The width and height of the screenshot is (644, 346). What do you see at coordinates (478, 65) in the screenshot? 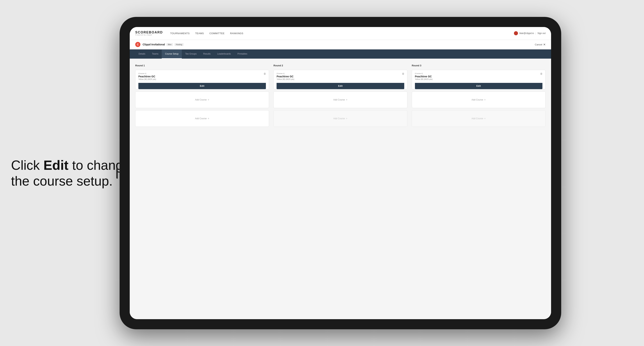
I see `round-3-title: Round 3` at bounding box center [478, 65].